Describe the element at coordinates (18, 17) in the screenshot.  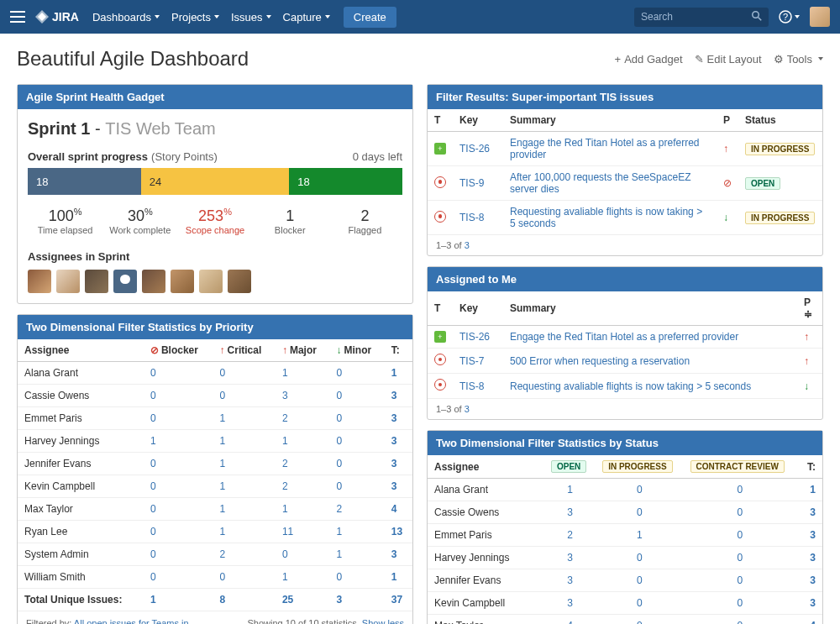
I see `menu-icon` at that location.